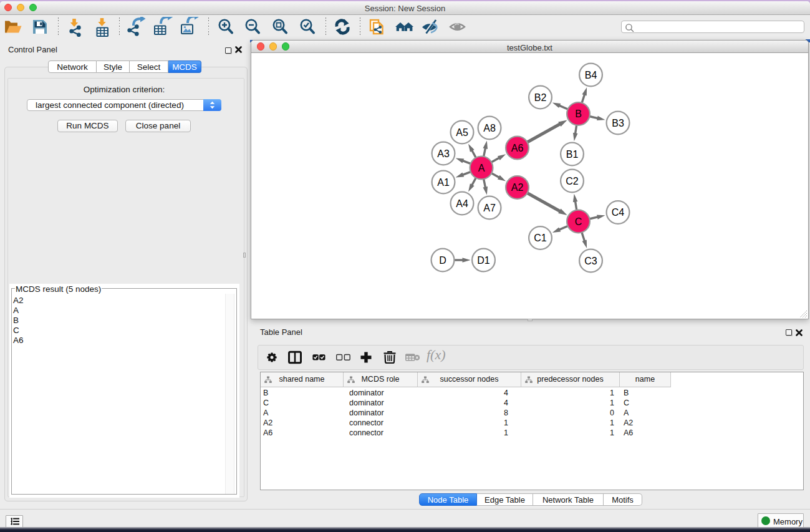  I want to click on svg-text: A5, so click(462, 132).